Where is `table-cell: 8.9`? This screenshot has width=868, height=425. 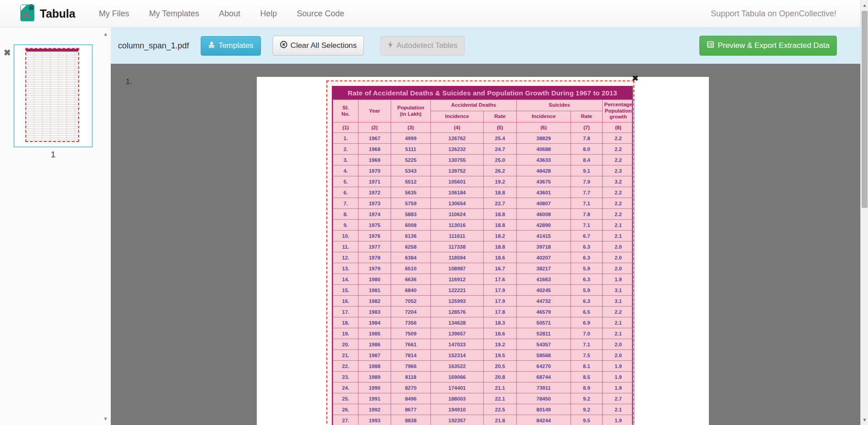
table-cell: 8.9 is located at coordinates (587, 388).